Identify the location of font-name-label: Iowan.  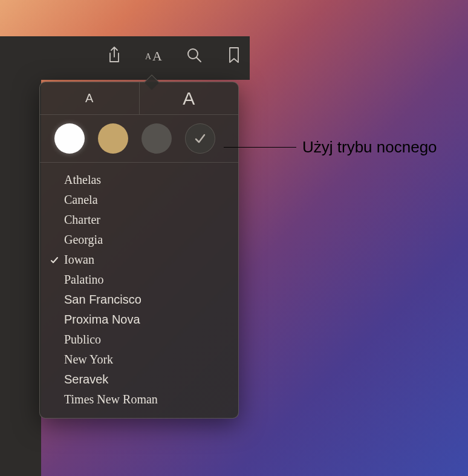
(144, 260).